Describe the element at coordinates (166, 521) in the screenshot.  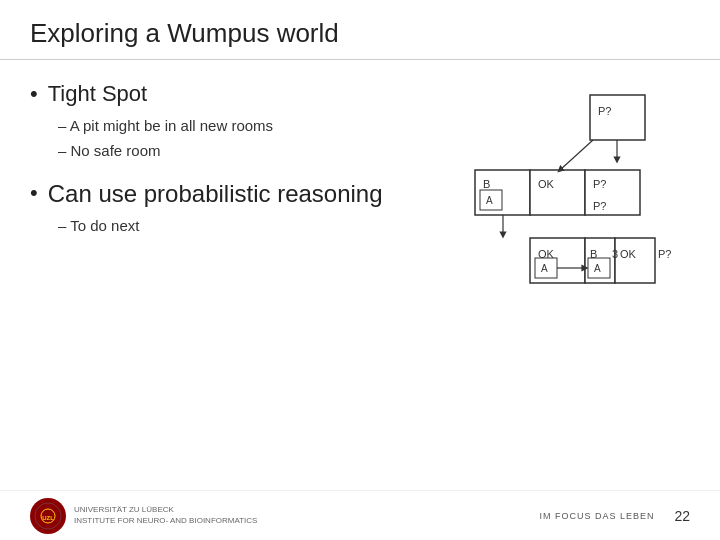
I see `institute-name: INSTITUTE FOR NEURO- AND BIOINFORMATICS` at that location.